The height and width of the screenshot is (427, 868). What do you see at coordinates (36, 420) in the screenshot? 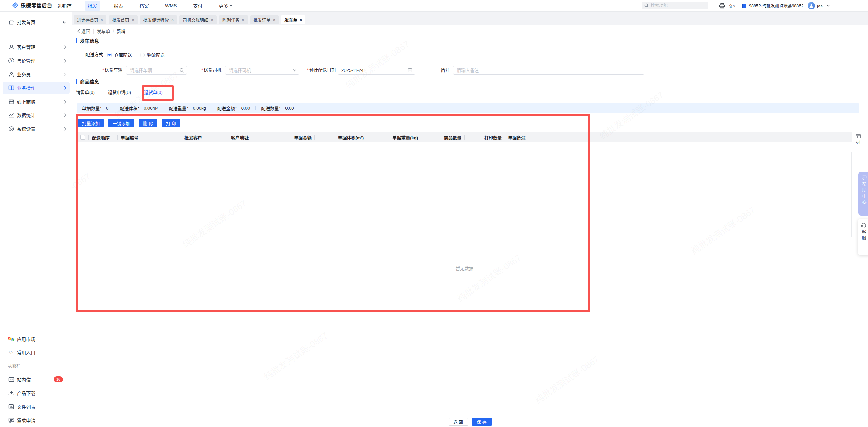
I see `sidebar-item-request: 需求申请` at bounding box center [36, 420].